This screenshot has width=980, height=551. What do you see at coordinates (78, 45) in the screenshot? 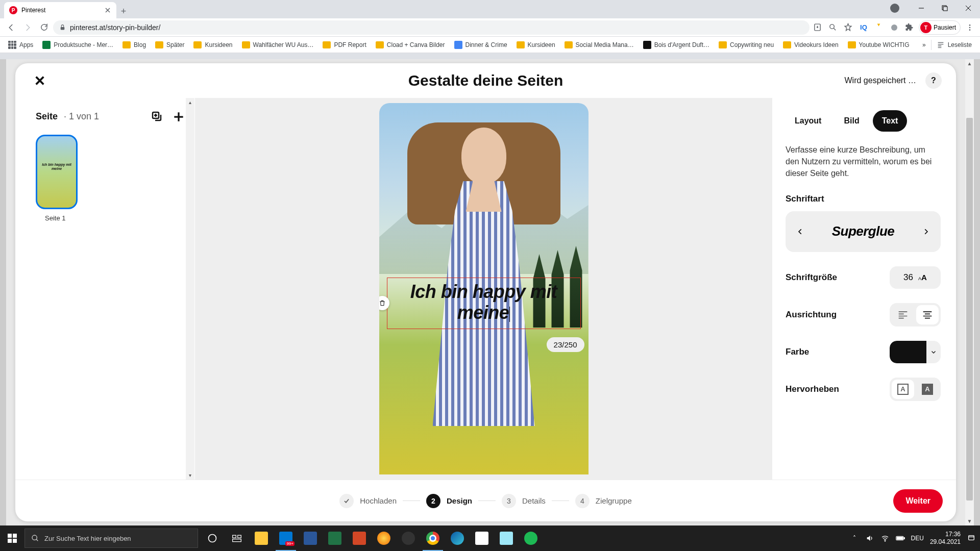
I see `bookmark-item: Produktsuche - Mer…` at bounding box center [78, 45].